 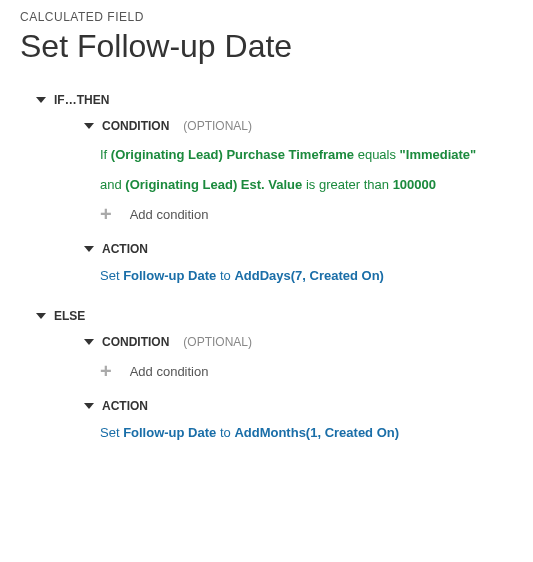 What do you see at coordinates (298, 262) in the screenshot?
I see `ifthen-action-block: ACTION Set Follow-up Date to AddDays(7, …` at bounding box center [298, 262].